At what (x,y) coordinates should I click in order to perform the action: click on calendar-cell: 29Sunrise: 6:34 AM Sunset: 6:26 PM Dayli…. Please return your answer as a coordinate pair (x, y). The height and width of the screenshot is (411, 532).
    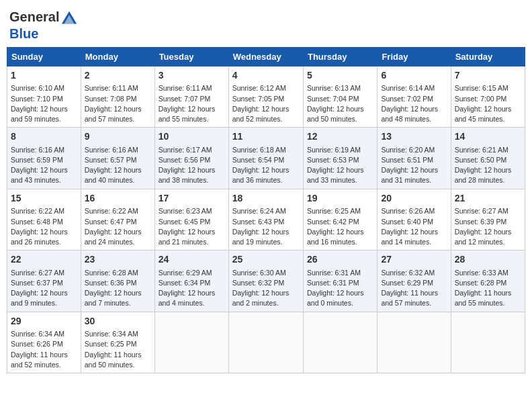
    Looking at the image, I should click on (44, 342).